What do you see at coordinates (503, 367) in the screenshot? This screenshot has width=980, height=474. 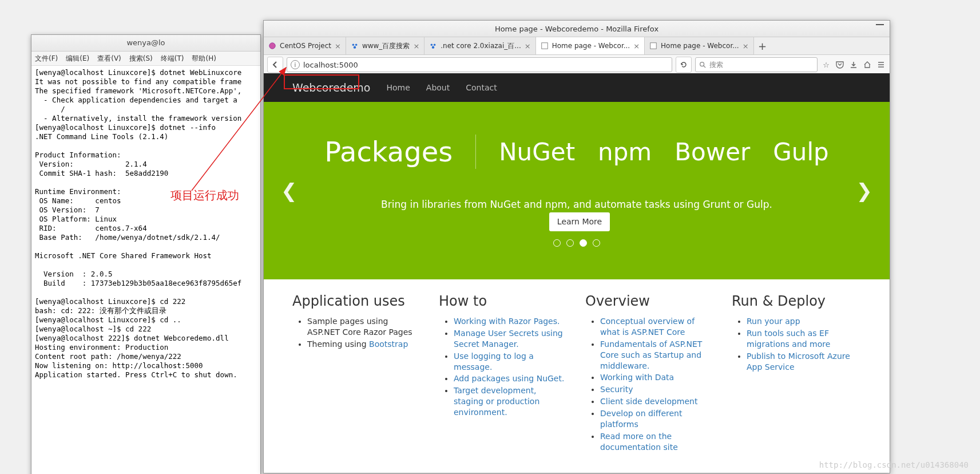 I see `column-list: Working with Razor Pages.Manage User Sec…` at bounding box center [503, 367].